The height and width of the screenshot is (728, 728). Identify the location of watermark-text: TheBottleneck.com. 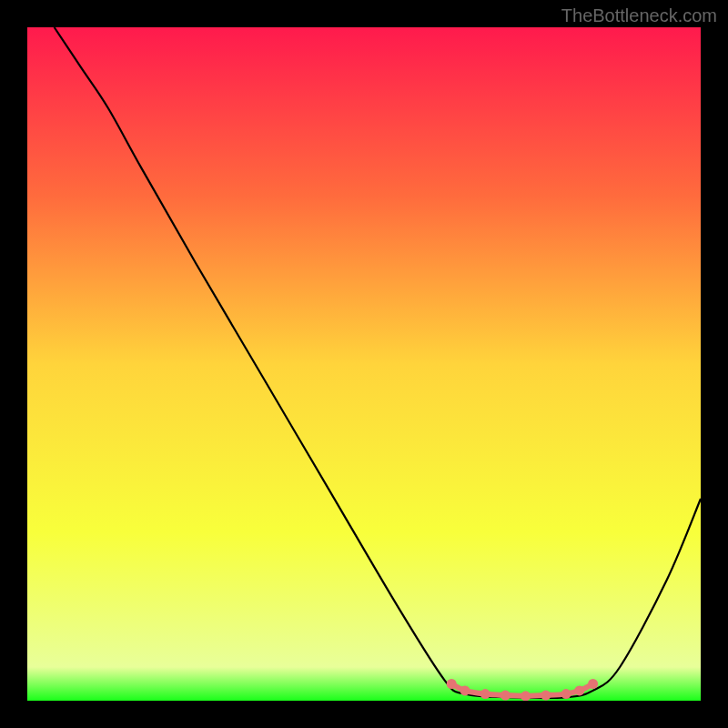
(639, 16).